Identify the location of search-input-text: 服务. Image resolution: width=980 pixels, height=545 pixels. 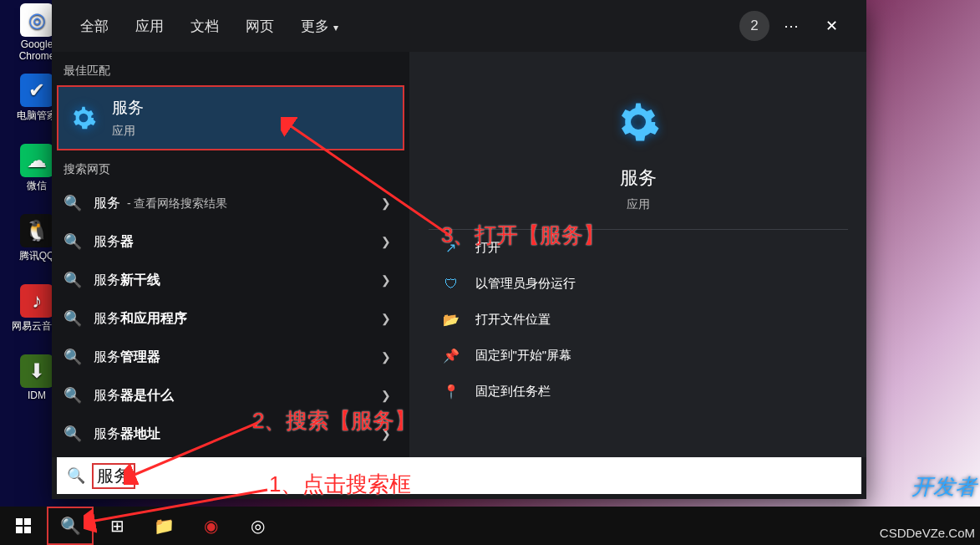
(114, 476).